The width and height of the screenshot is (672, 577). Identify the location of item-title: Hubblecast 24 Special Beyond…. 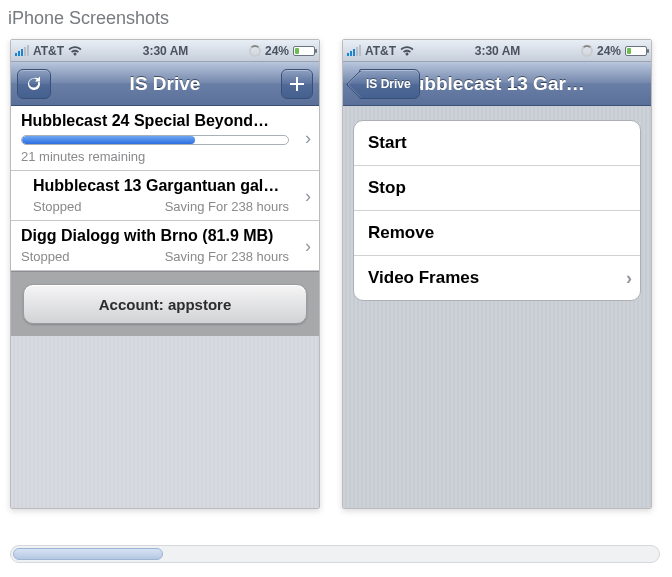
(155, 121).